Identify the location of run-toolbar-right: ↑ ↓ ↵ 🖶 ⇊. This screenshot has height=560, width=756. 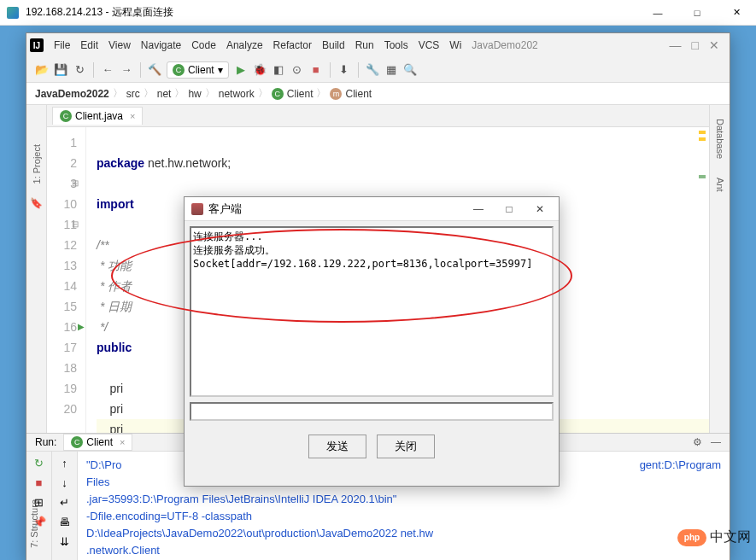
(65, 505).